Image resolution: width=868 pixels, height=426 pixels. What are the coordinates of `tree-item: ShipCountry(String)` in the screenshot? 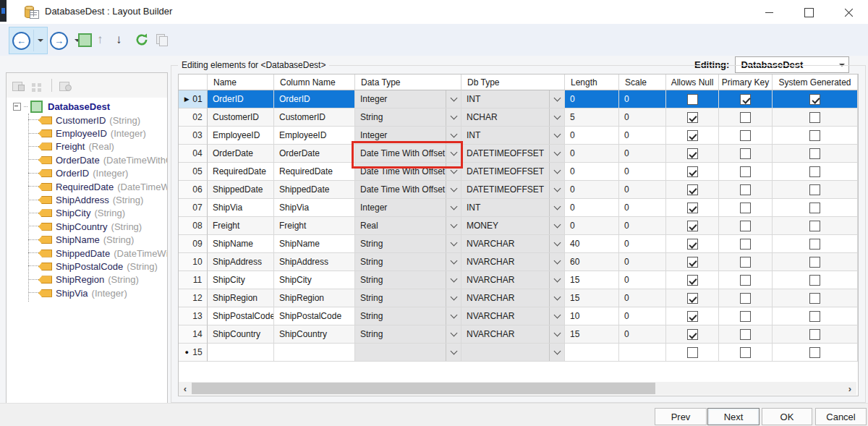 It's located at (87, 226).